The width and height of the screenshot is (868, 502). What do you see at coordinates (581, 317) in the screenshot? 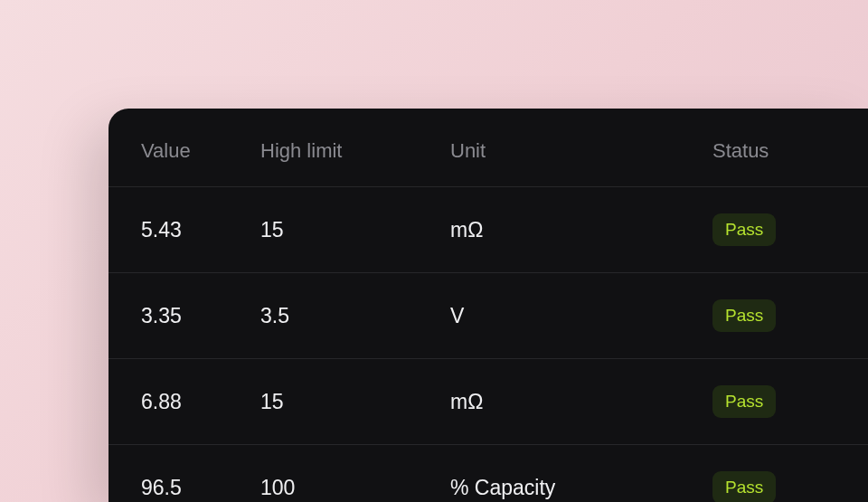
I see `cell-unit: V` at bounding box center [581, 317].